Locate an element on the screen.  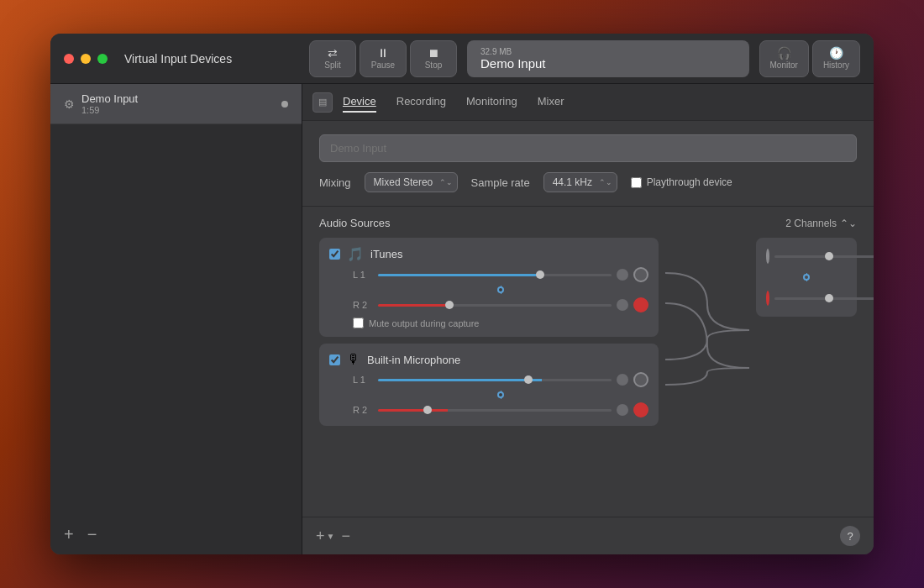
itunes-l1-label: L 1 is located at coordinates (363, 275).